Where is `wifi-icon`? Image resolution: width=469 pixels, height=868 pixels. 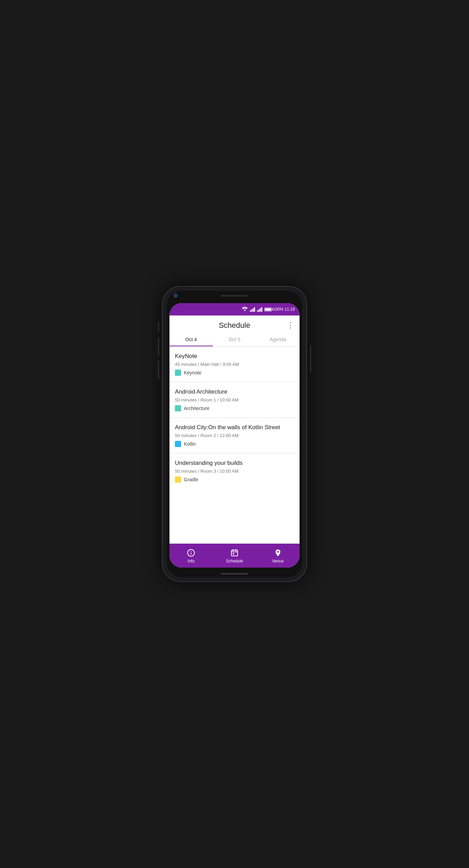
wifi-icon is located at coordinates (245, 309).